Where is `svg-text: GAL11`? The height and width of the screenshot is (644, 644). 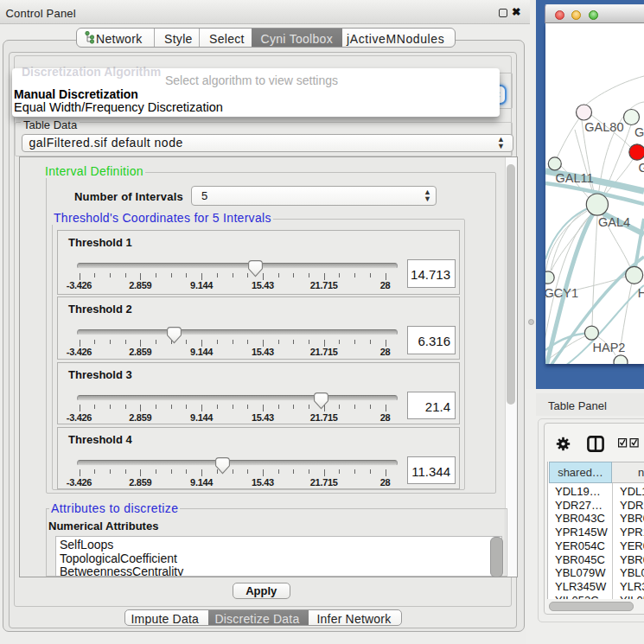 svg-text: GAL11 is located at coordinates (575, 178).